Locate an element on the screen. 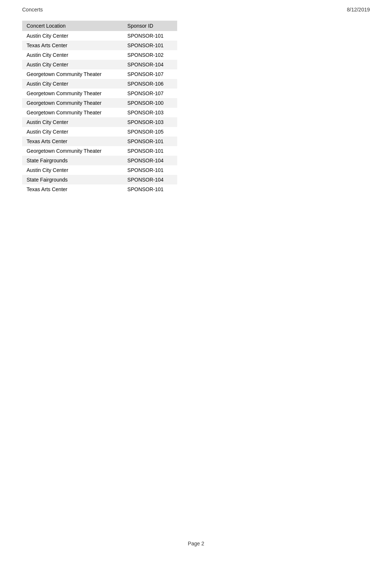 Image resolution: width=392 pixels, height=576 pixels. cell-sponsor-id: SPONSOR-106 is located at coordinates (150, 84).